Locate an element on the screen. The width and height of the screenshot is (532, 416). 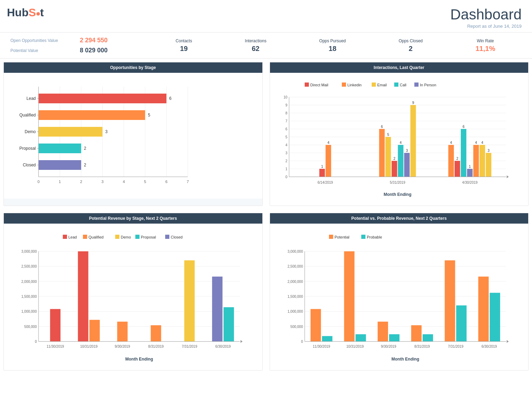
logo: HubSt is located at coordinates (25, 12).